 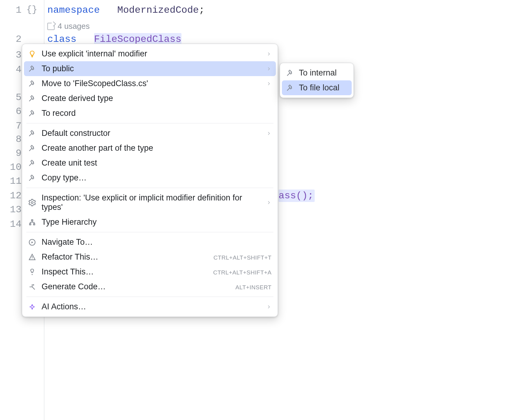 What do you see at coordinates (157, 148) in the screenshot?
I see `menu-item-label: Create another part of the type` at bounding box center [157, 148].